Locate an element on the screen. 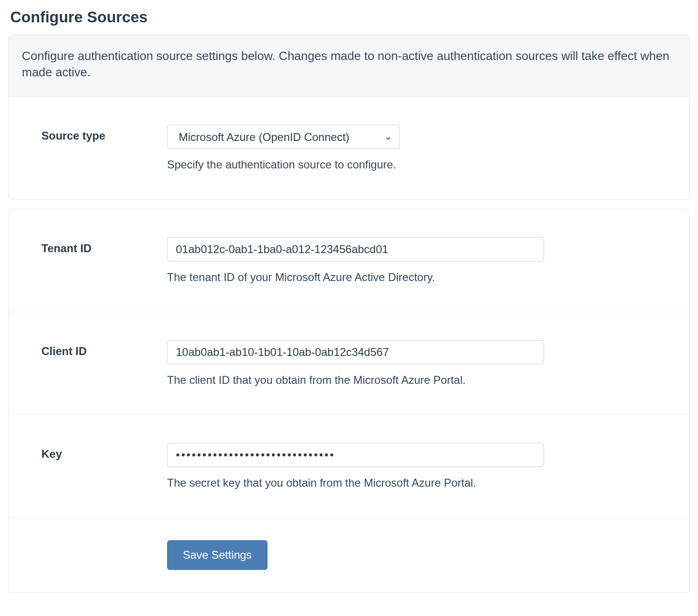  source-type-help: Specify the authentication source to con… is located at coordinates (412, 165).